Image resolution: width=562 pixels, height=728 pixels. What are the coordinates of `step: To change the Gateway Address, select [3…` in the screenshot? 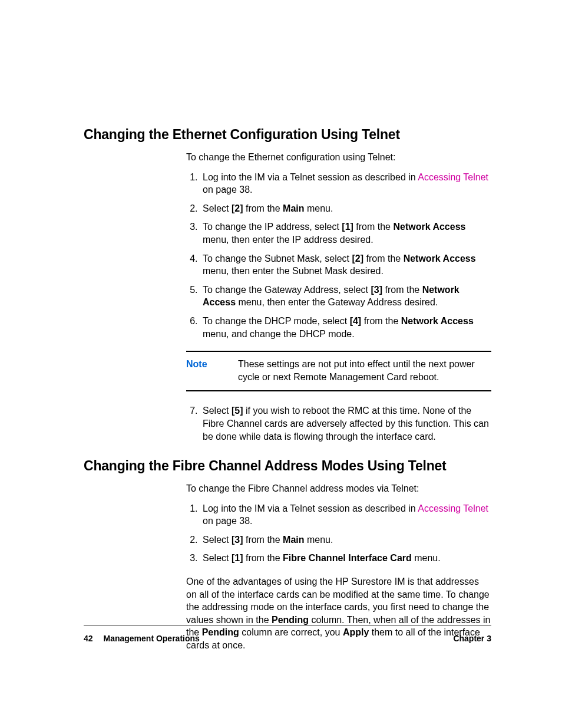 It's located at (346, 296).